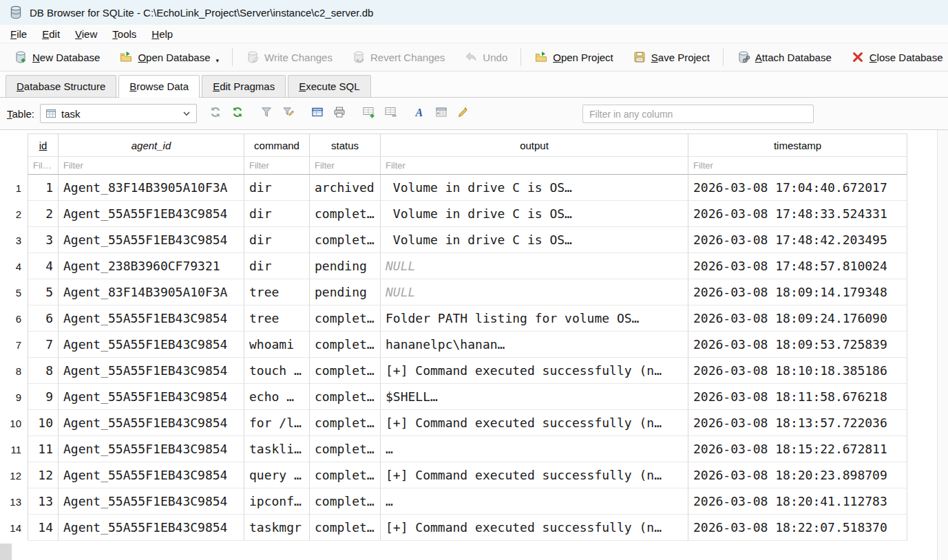 The height and width of the screenshot is (560, 948). I want to click on cell-command: ipconf…, so click(277, 502).